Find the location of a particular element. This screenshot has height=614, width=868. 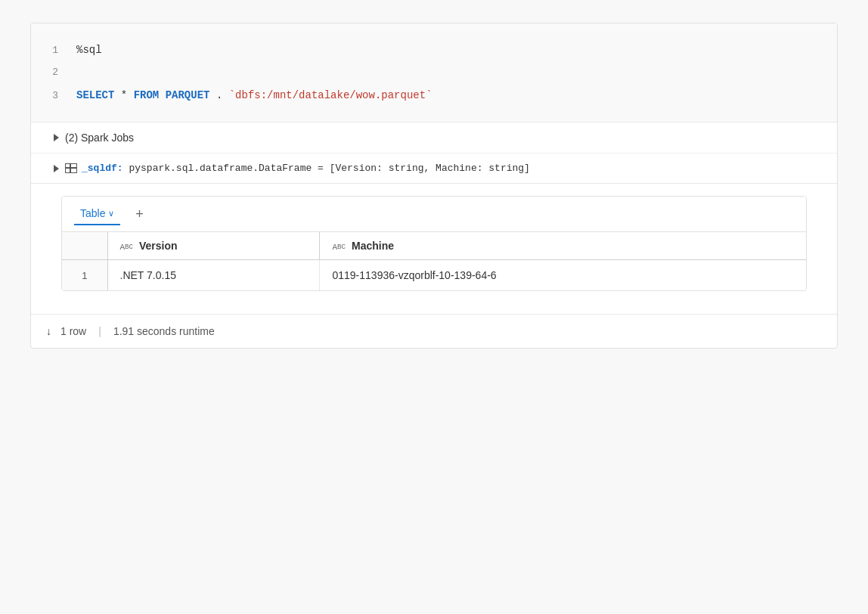

cell-rownum-1: 1 is located at coordinates (85, 275).